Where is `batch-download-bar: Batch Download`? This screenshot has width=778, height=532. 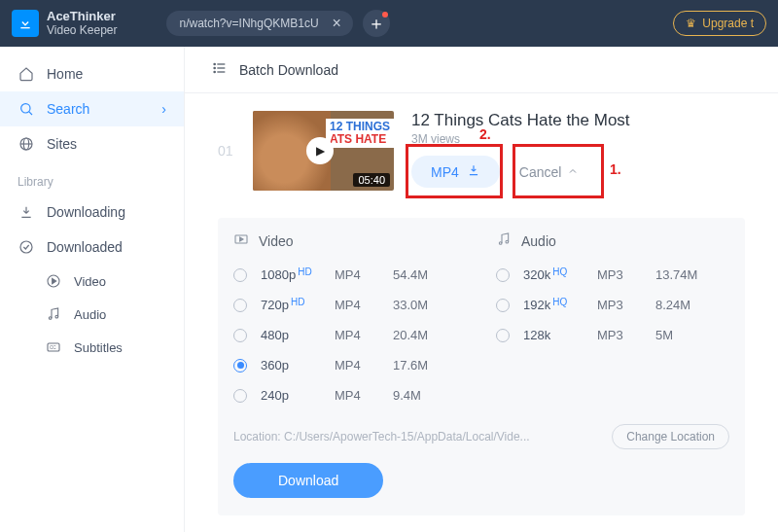
batch-download-bar: Batch Download is located at coordinates (481, 70).